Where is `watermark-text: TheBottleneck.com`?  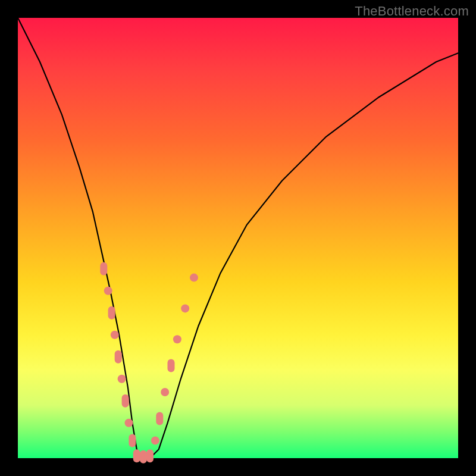 watermark-text: TheBottleneck.com is located at coordinates (412, 11).